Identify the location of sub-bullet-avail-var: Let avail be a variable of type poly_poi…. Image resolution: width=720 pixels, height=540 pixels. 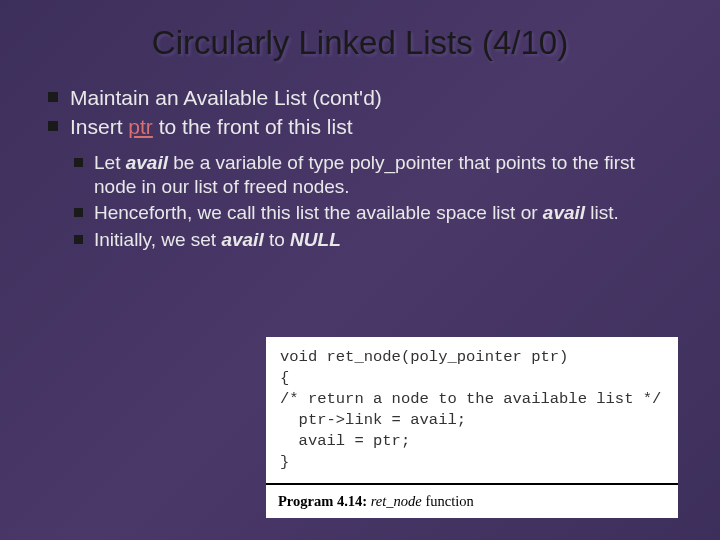
(377, 176).